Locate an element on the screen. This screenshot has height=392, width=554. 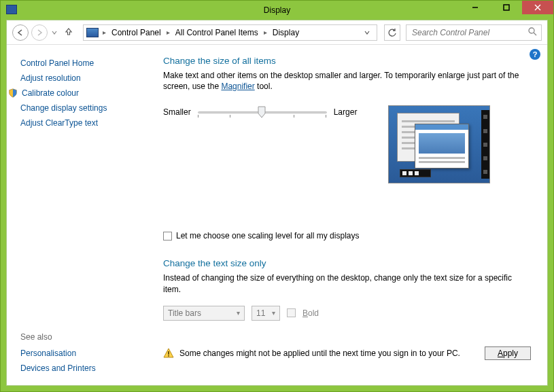
sidebar-item-label: Adjust ClearType text is located at coordinates (59, 123).